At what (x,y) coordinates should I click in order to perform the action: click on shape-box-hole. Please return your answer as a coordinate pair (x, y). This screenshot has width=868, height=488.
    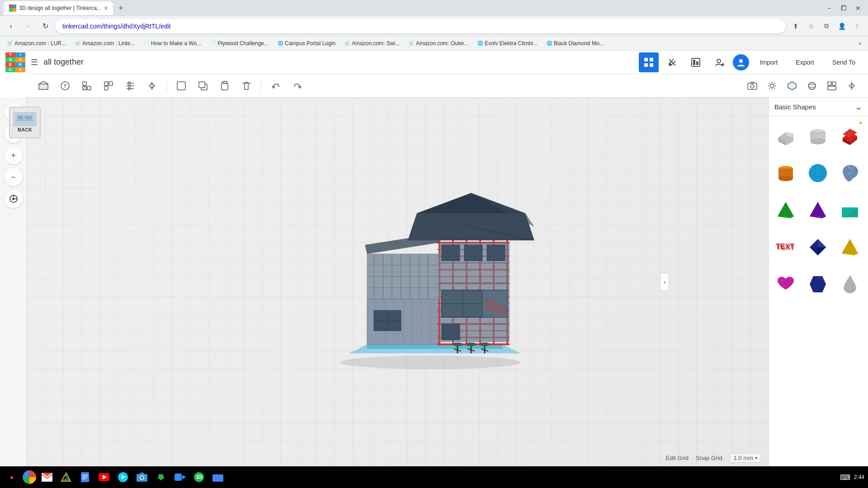
    Looking at the image, I should click on (786, 136).